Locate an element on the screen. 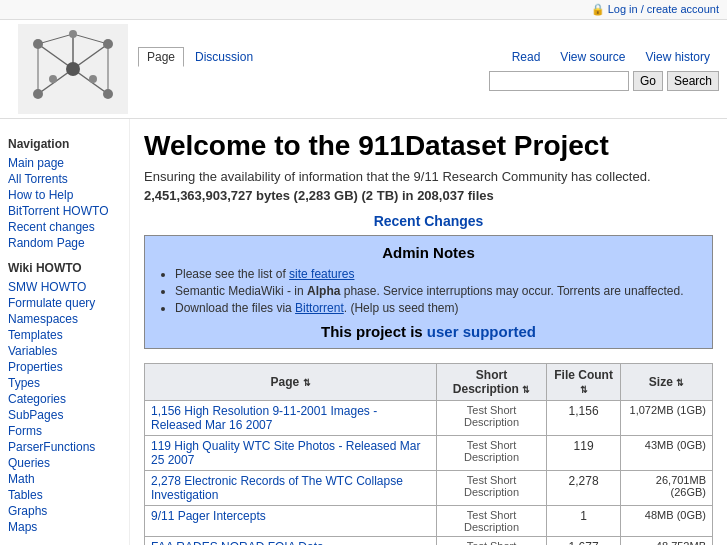 The height and width of the screenshot is (545, 727). action-view-history: View history is located at coordinates (678, 57).